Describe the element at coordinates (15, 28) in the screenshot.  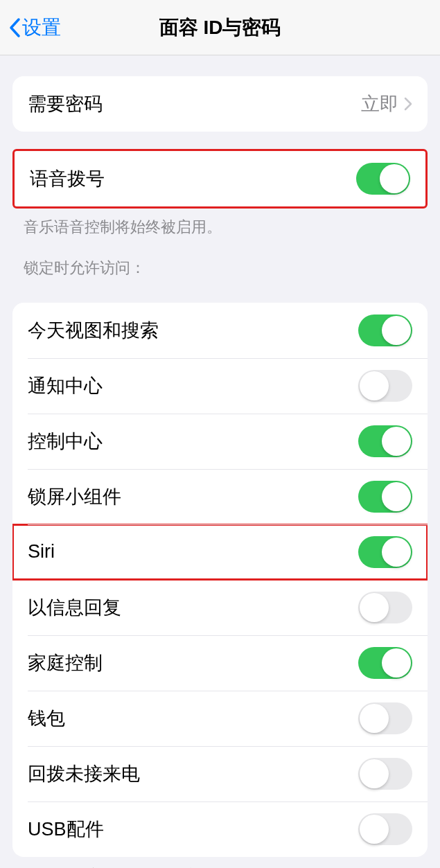
I see `chevron-left-icon` at that location.